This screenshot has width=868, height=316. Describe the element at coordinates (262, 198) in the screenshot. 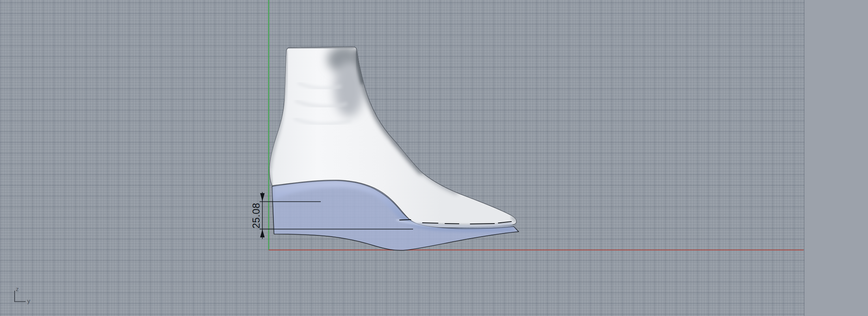

I see `dimension-arrow-top` at that location.